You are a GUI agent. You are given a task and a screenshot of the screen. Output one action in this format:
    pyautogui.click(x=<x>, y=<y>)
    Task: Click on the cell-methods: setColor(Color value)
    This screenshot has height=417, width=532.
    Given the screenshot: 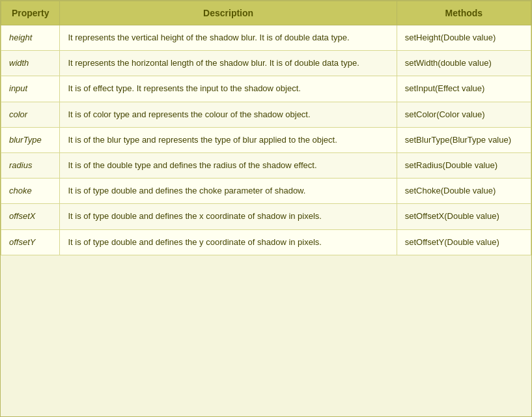 What is the action you would take?
    pyautogui.click(x=464, y=115)
    